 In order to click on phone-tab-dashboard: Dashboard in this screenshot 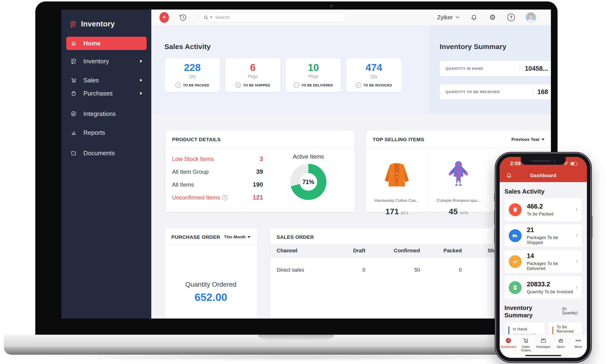, I will do `click(508, 343)`.